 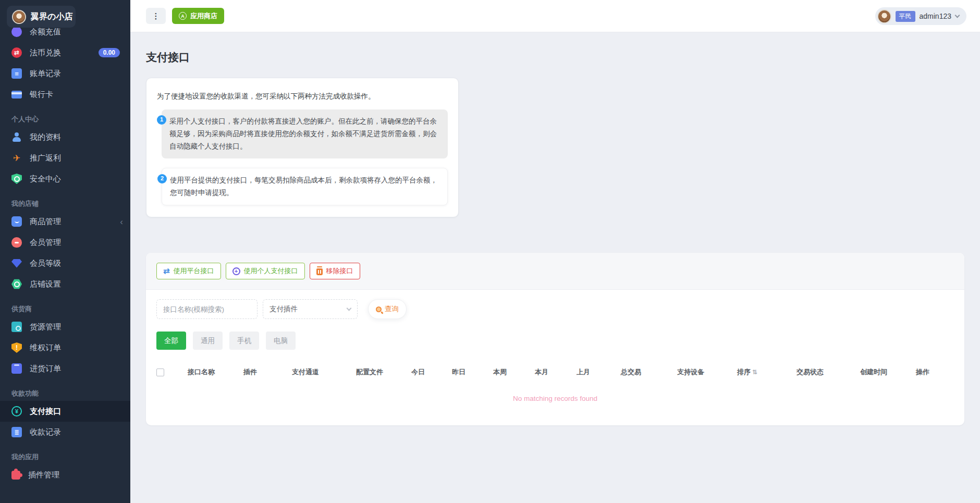 What do you see at coordinates (17, 264) in the screenshot?
I see `member-level-icon` at bounding box center [17, 264].